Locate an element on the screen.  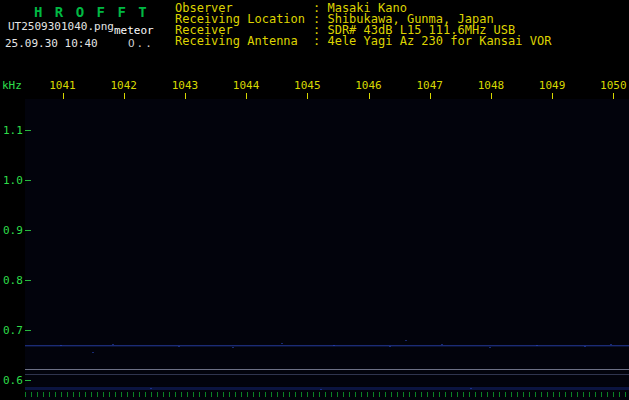
mode-label: meteor is located at coordinates (134, 30).